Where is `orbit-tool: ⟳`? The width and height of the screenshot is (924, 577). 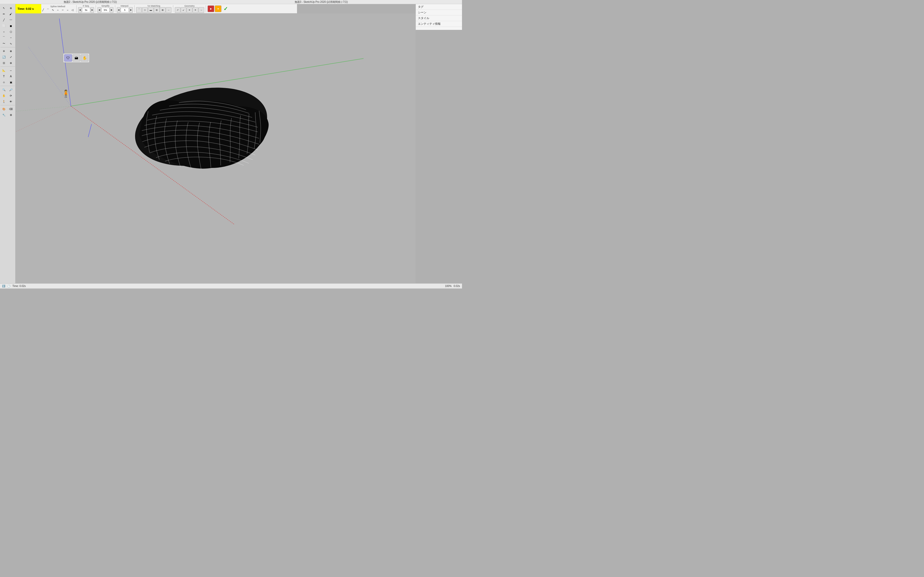
orbit-tool: ⟳ is located at coordinates (11, 95).